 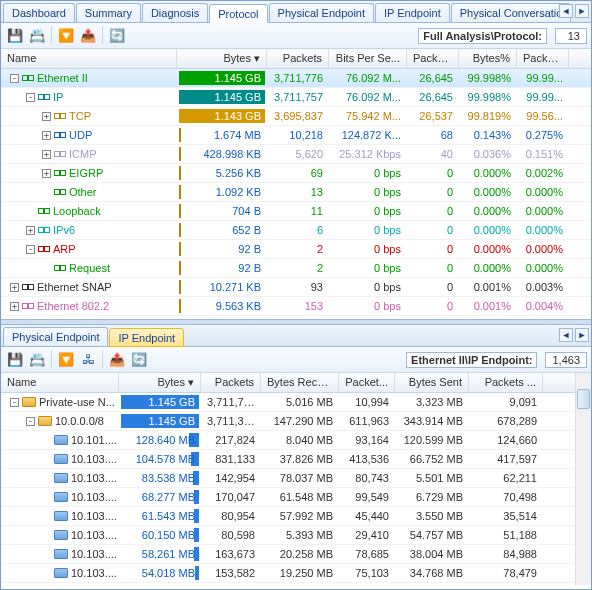 I want to click on tab-nav: ◄ ►, so click(x=574, y=11).